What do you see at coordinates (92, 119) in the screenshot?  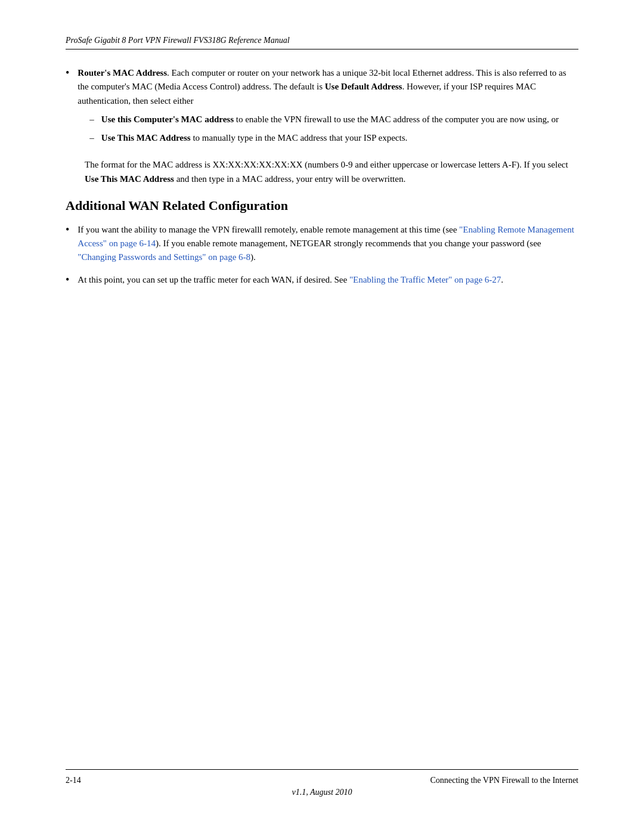 I see `sub-dash-1: –` at bounding box center [92, 119].